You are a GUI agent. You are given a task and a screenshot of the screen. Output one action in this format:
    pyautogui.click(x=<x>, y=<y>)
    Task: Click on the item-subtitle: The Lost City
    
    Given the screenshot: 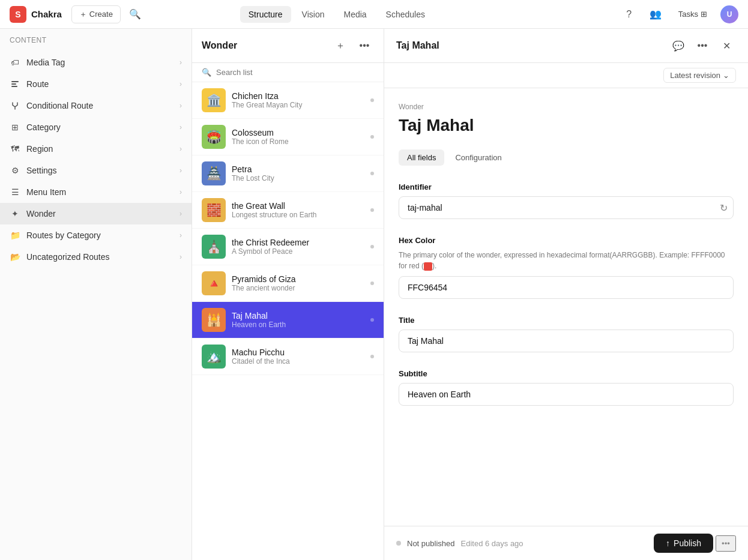 What is the action you would take?
    pyautogui.click(x=298, y=178)
    